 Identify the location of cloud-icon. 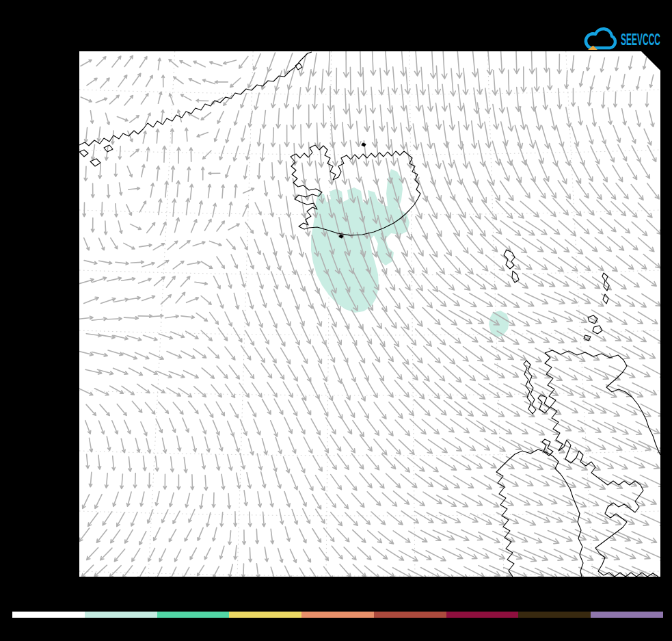
(600, 38).